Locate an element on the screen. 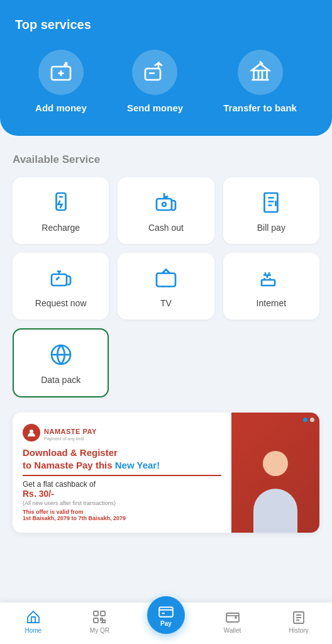 Image resolution: width=332 pixels, height=644 pixels. add-money-icon is located at coordinates (61, 72).